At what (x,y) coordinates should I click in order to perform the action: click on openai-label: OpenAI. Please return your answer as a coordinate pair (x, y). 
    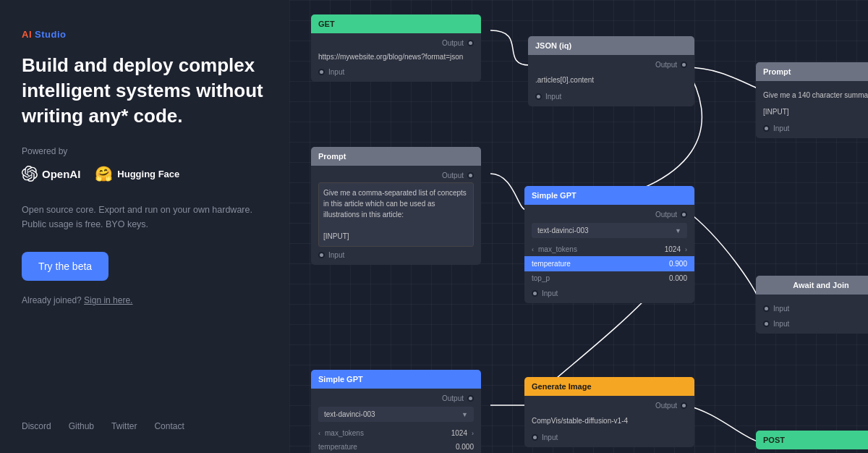
    Looking at the image, I should click on (61, 174).